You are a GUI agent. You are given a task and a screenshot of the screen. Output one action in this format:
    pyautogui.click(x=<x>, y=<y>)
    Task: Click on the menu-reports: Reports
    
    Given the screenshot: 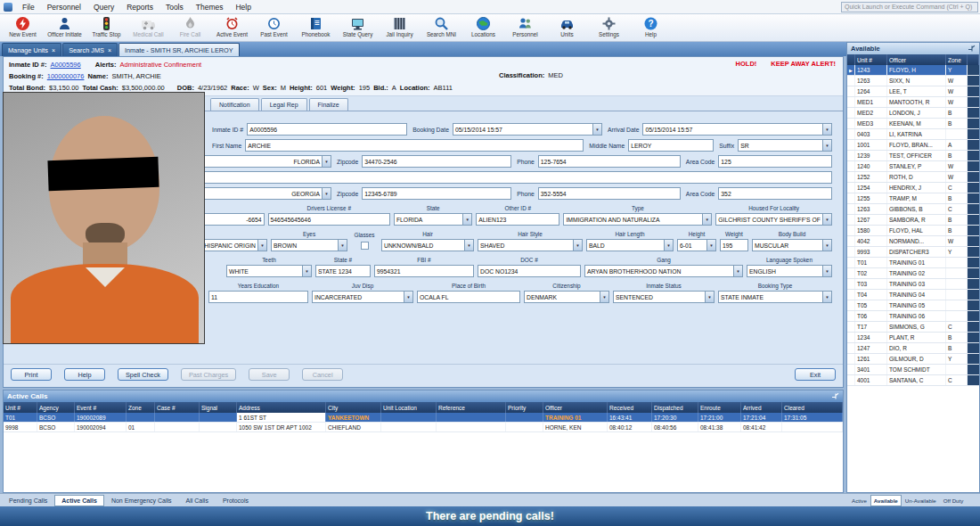 What is the action you would take?
    pyautogui.click(x=140, y=7)
    